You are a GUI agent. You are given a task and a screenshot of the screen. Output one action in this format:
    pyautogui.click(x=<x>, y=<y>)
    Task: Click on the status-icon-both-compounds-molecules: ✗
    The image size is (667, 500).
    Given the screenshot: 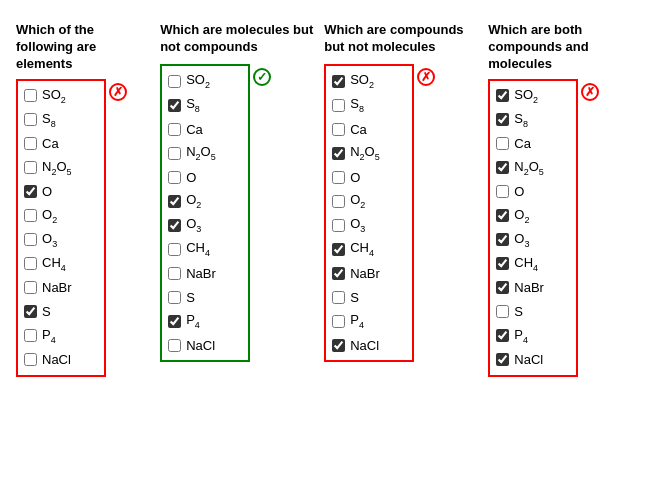 What is the action you would take?
    pyautogui.click(x=590, y=92)
    